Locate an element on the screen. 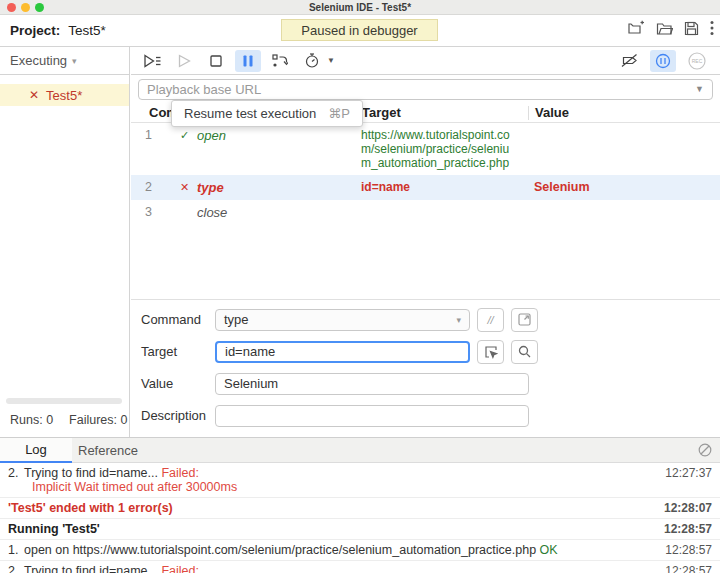 Image resolution: width=720 pixels, height=573 pixels. save-project-button is located at coordinates (692, 28).